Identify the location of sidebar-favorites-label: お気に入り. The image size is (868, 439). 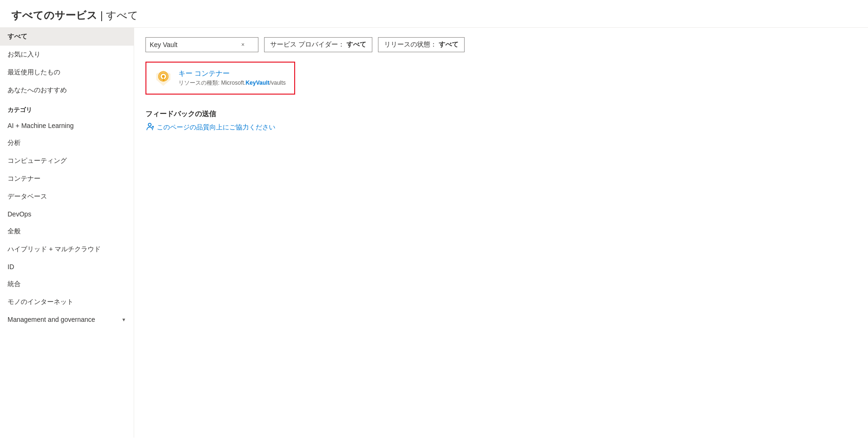
(24, 55).